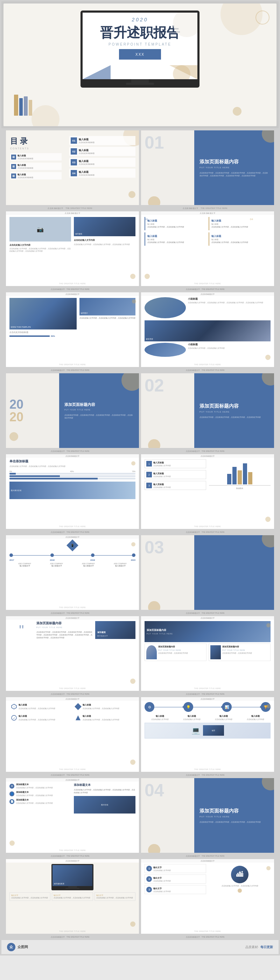 The image size is (280, 980). I want to click on tagline-text: 品质素材·, so click(252, 947).